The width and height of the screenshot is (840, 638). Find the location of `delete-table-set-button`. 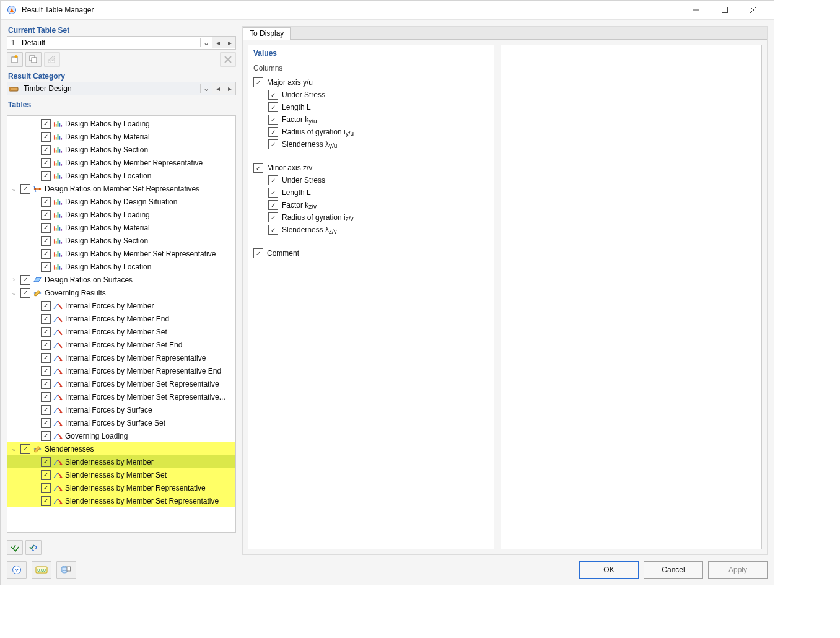

delete-table-set-button is located at coordinates (228, 59).